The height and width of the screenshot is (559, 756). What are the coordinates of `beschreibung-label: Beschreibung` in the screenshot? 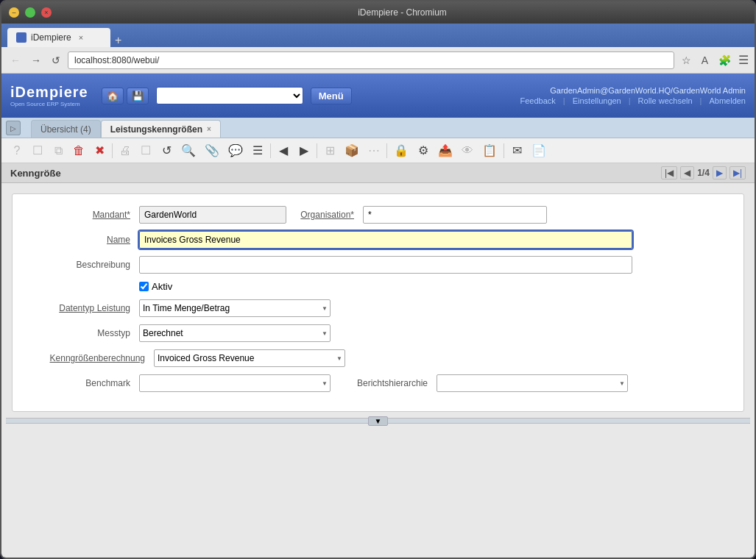 It's located at (79, 265).